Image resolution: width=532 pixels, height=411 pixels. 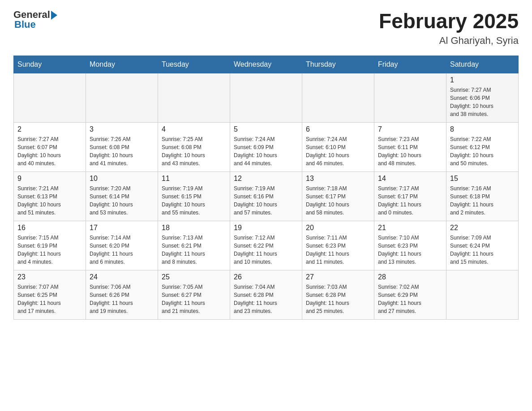 What do you see at coordinates (122, 197) in the screenshot?
I see `calendar-cell: 10Sunrise: 7:20 AM Sunset: 6:14 PM Dayli…` at bounding box center [122, 197].